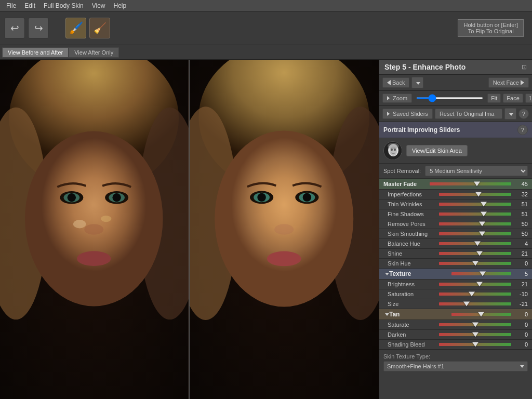 Image resolution: width=532 pixels, height=399 pixels. What do you see at coordinates (523, 83) in the screenshot?
I see `next-arrow-icon` at bounding box center [523, 83].